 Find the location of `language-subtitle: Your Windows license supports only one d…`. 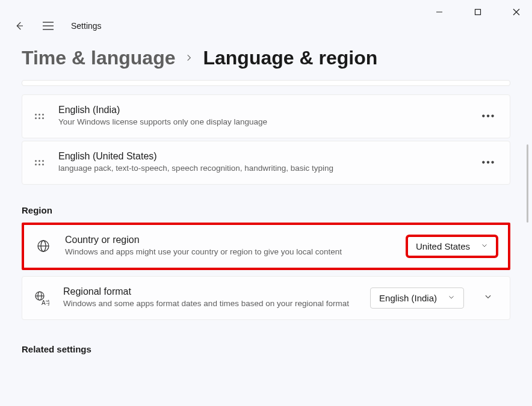

language-subtitle: Your Windows license supports only one d… is located at coordinates (215, 123).